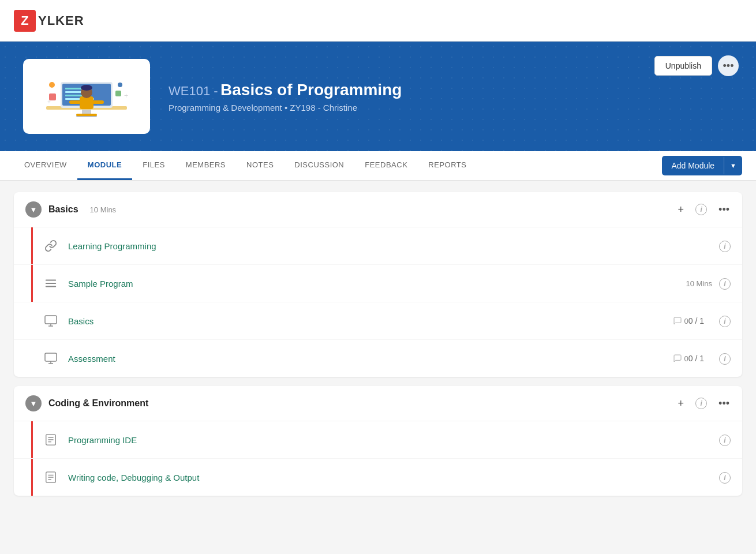  What do you see at coordinates (378, 284) in the screenshot?
I see `list-item: Sample Program 10 Mins i` at bounding box center [378, 284].